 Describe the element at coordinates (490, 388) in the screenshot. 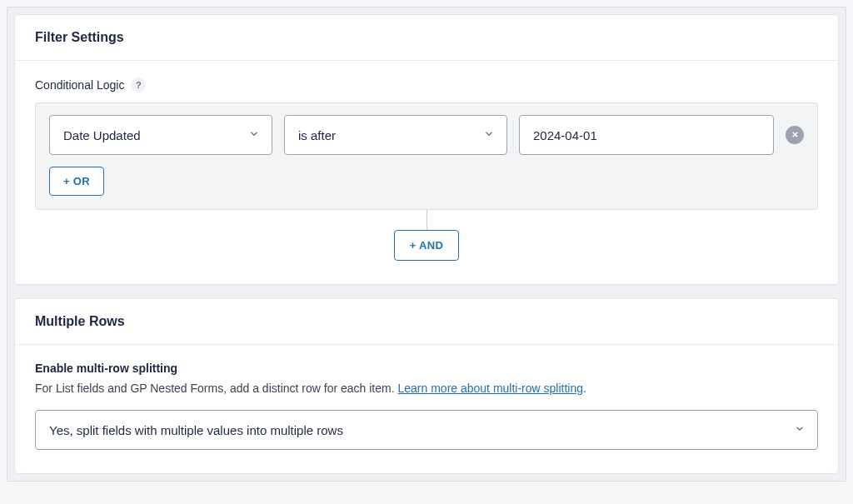

I see `learn-more-link: Learn more about multi-row splitting` at that location.